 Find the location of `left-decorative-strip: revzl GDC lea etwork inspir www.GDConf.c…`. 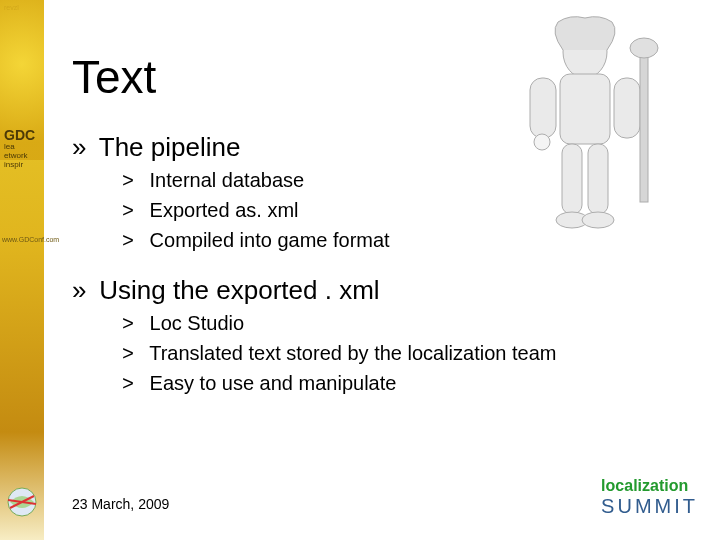

left-decorative-strip: revzl GDC lea etwork inspir www.GDConf.c… is located at coordinates (22, 270).